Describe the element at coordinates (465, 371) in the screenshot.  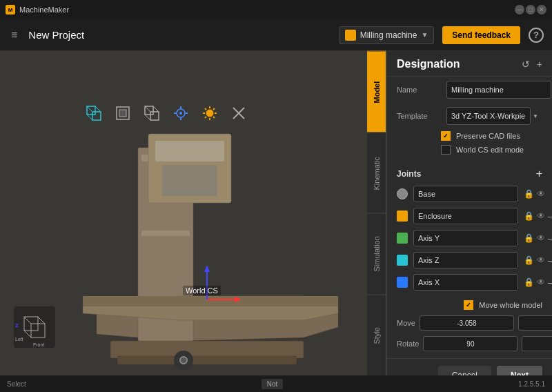
I see `cancel-button: Cancel` at that location.